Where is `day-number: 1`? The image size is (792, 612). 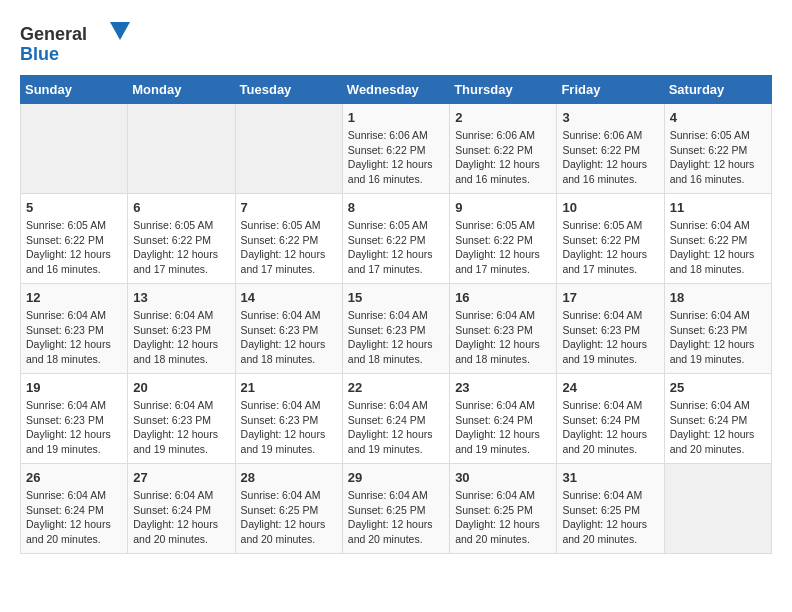
day-number: 1 is located at coordinates (396, 118).